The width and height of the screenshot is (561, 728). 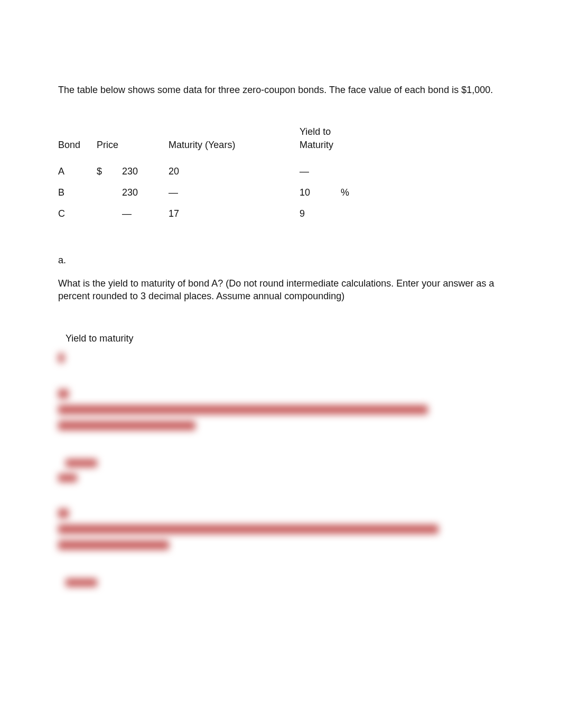 What do you see at coordinates (77, 192) in the screenshot?
I see `cell-bond: B` at bounding box center [77, 192].